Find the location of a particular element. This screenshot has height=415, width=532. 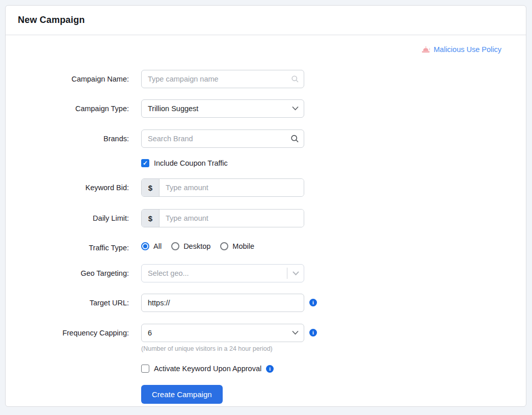

frequency-capping-label: Frequency Capping: is located at coordinates (67, 333).